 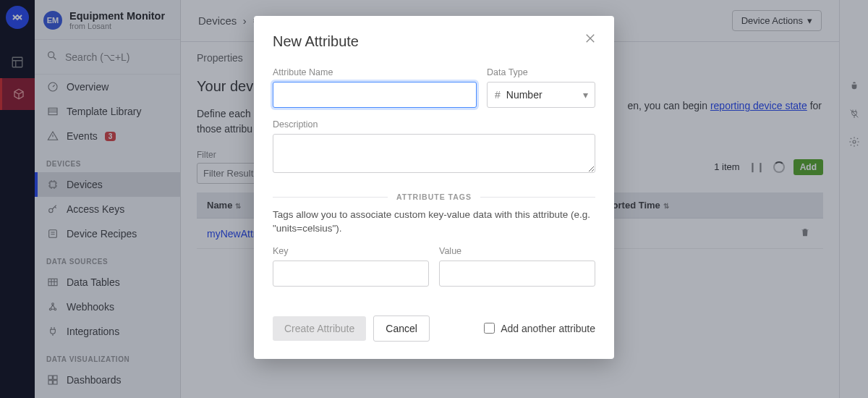 I want to click on data-type-select: # Number, so click(x=541, y=95).